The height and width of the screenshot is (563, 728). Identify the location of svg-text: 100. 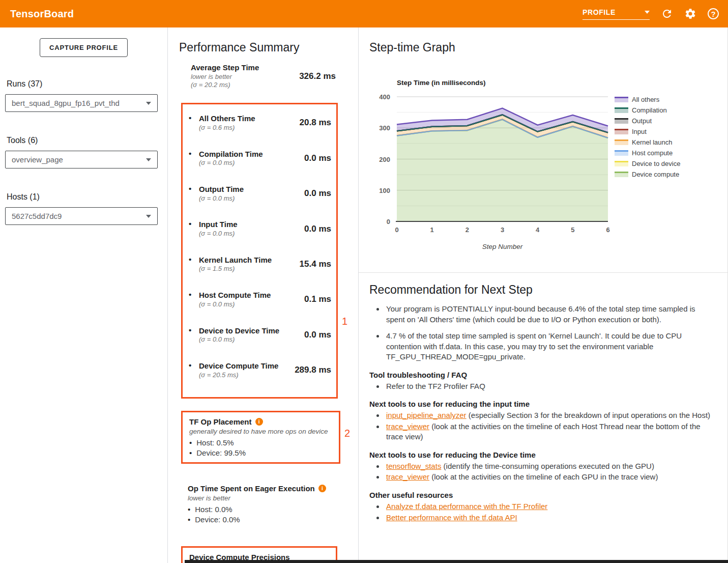
(385, 190).